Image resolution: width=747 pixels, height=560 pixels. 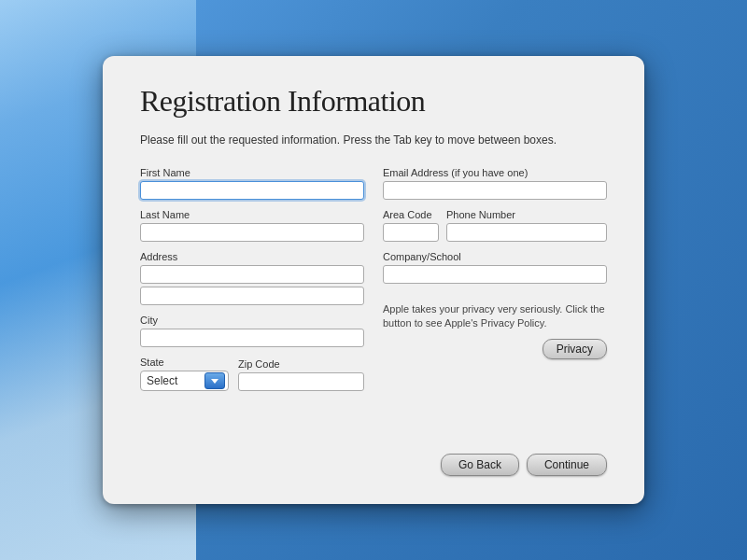 What do you see at coordinates (252, 190) in the screenshot?
I see `first-name-input` at bounding box center [252, 190].